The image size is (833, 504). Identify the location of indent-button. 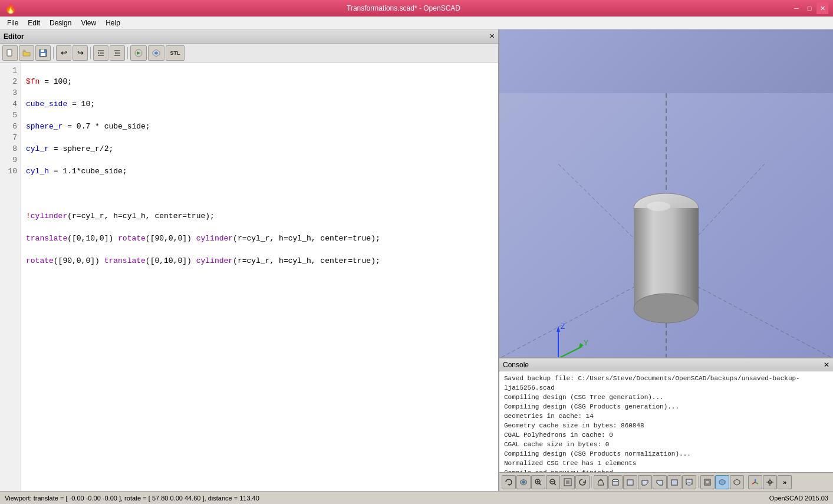
(101, 53).